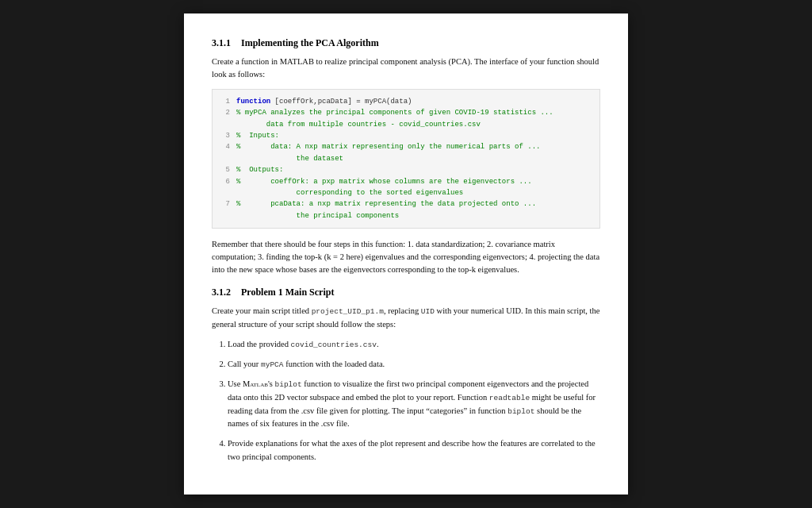 This screenshot has height=508, width=812. What do you see at coordinates (406, 216) in the screenshot?
I see `code-line-7b: the principal components` at bounding box center [406, 216].